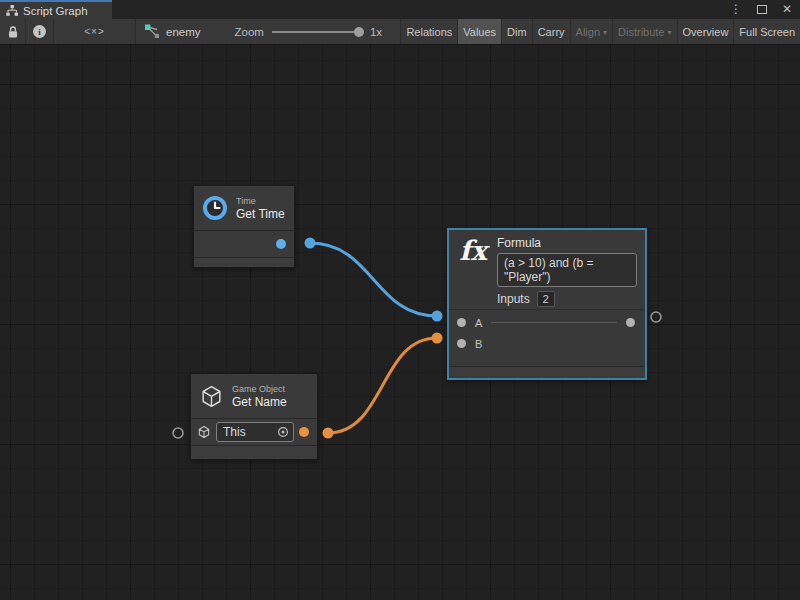 This screenshot has width=800, height=600. Describe the element at coordinates (428, 32) in the screenshot. I see `relations-button: Relations` at that location.